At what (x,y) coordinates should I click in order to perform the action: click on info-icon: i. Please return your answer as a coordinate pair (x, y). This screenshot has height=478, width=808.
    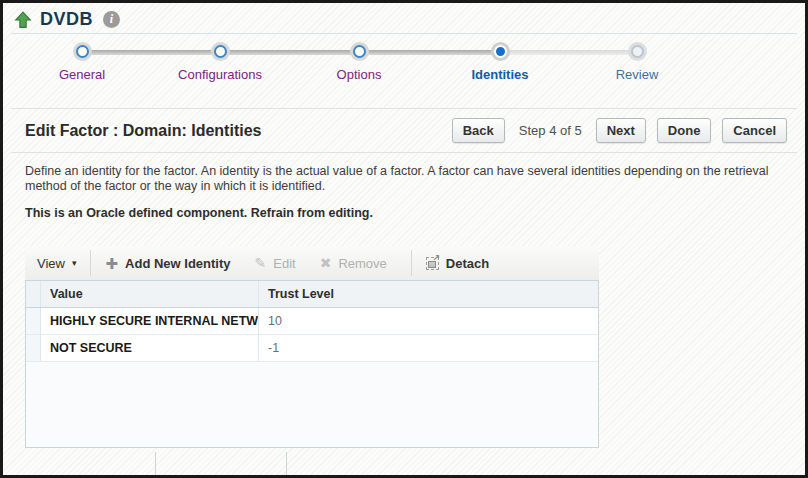
    Looking at the image, I should click on (112, 20).